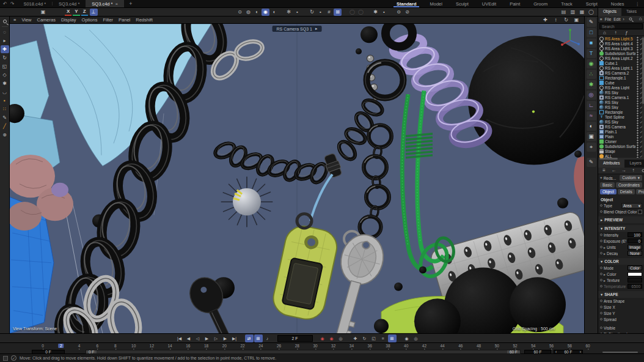 The height and width of the screenshot is (362, 644). Describe the element at coordinates (621, 78) in the screenshot. I see `object-row: Rectangle.1✓` at that location.